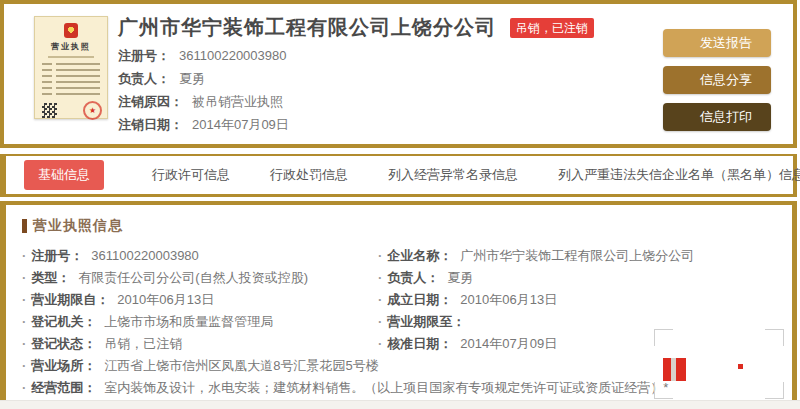 Image resolution: width=800 pixels, height=409 pixels. What do you see at coordinates (356, 79) in the screenshot?
I see `header-field-person: 负责人：夏勇` at bounding box center [356, 79].